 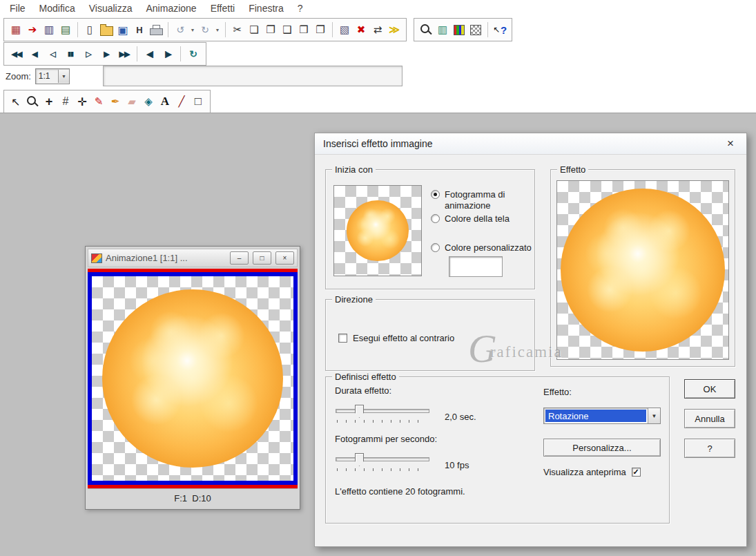 What do you see at coordinates (345, 30) in the screenshot?
I see `insert-frames-icon: ▧` at bounding box center [345, 30].